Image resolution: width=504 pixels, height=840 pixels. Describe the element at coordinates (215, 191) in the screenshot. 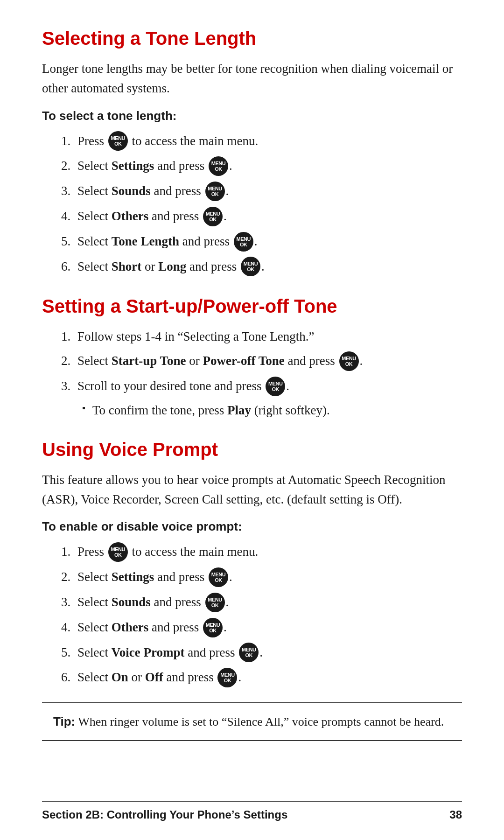

I see `menu-ok-icon-3: MENUOK` at that location.